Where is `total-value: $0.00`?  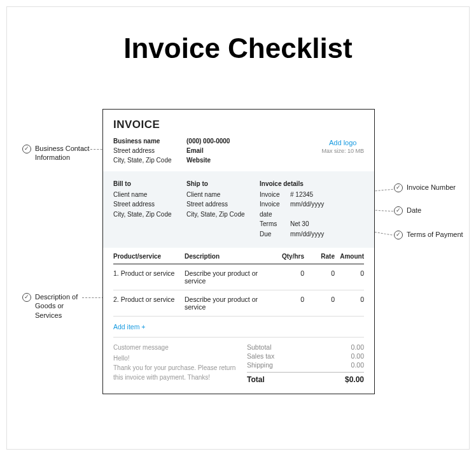 total-value: $0.00 is located at coordinates (354, 380).